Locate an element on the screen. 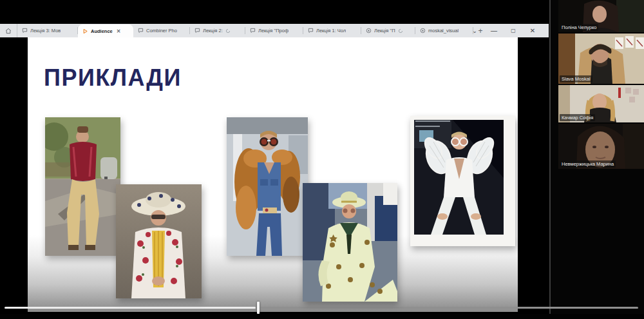 Image resolution: width=644 pixels, height=319 pixels. slide-title: ПРИКЛАДИ is located at coordinates (113, 78).